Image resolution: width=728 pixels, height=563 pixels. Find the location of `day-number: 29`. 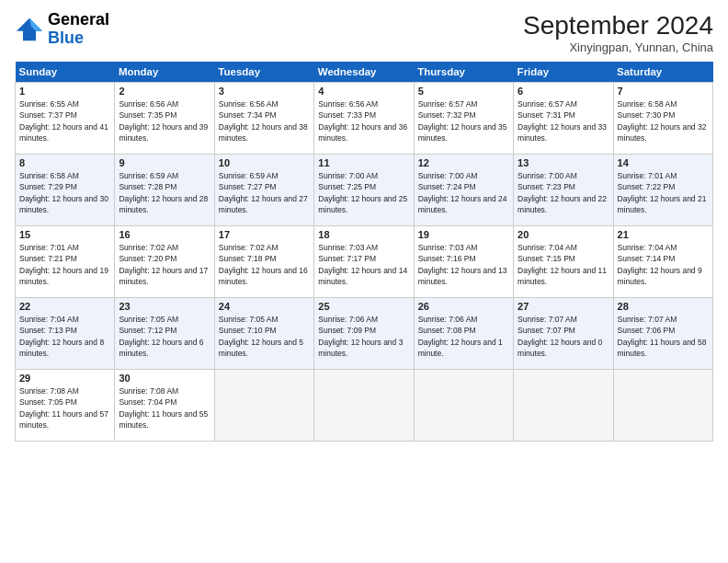

day-number: 29 is located at coordinates (64, 378).